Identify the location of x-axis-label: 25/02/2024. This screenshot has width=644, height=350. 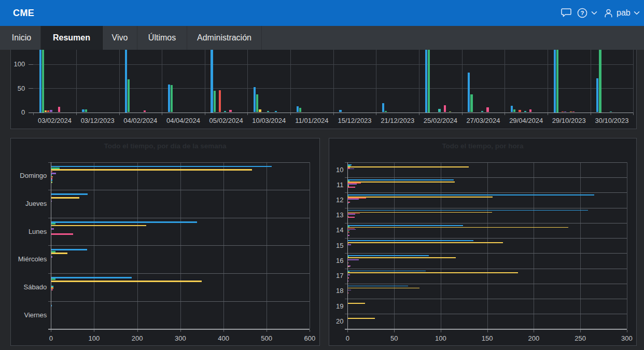
(440, 120).